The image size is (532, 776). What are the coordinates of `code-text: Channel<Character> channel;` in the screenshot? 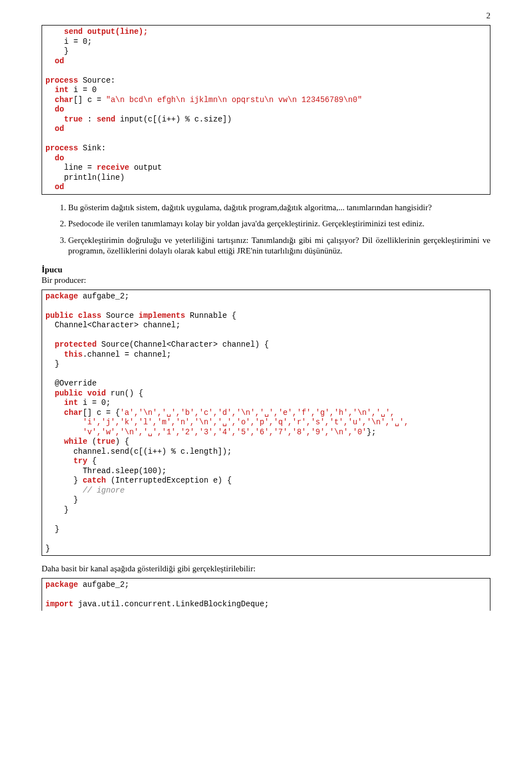 It's located at (113, 325).